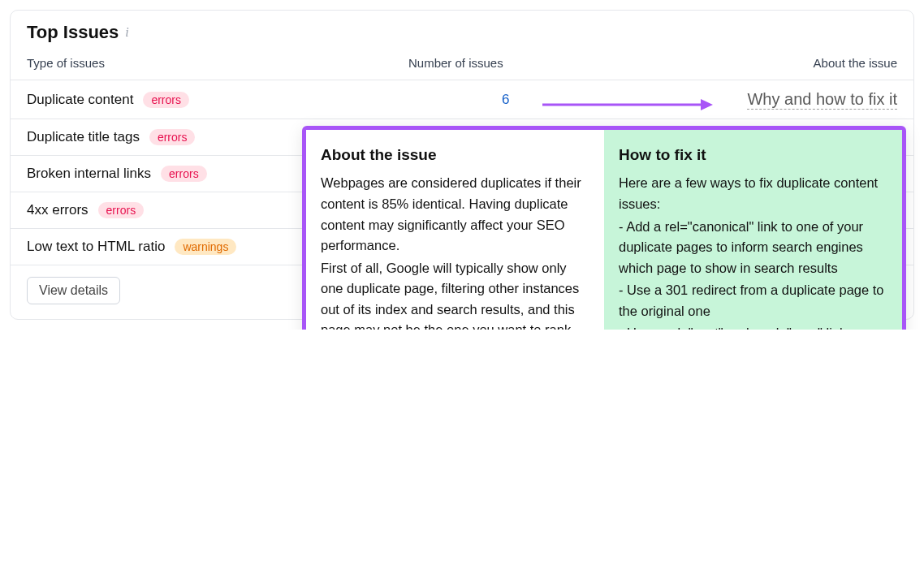  I want to click on issue-count-link: 6, so click(459, 99).